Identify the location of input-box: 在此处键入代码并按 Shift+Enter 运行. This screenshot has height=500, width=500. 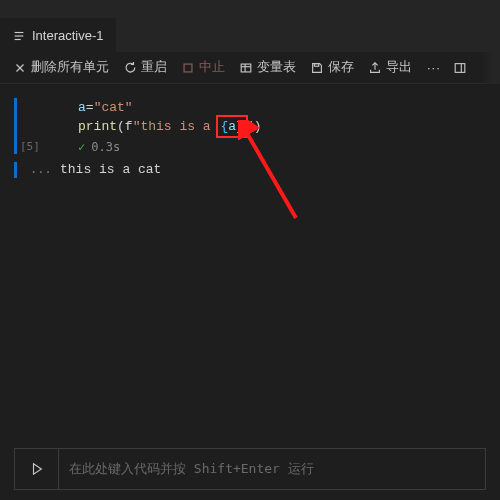
(250, 469).